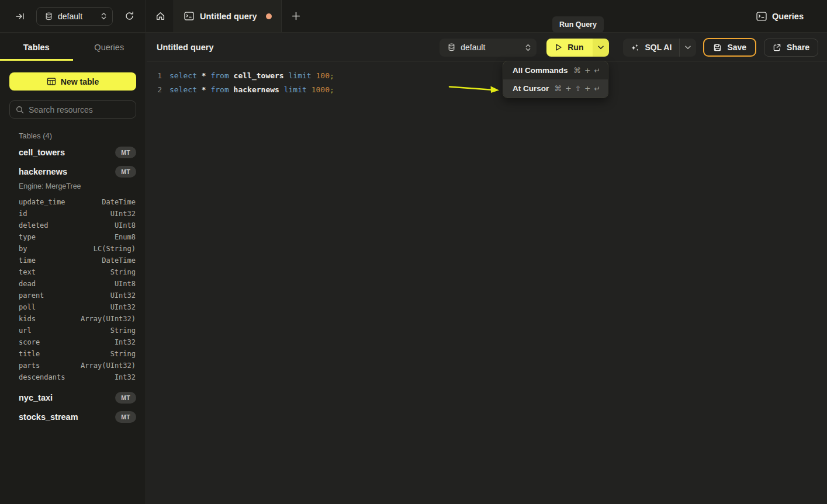 This screenshot has width=827, height=504. What do you see at coordinates (228, 16) in the screenshot?
I see `tab-untitled-query: Untitled query` at bounding box center [228, 16].